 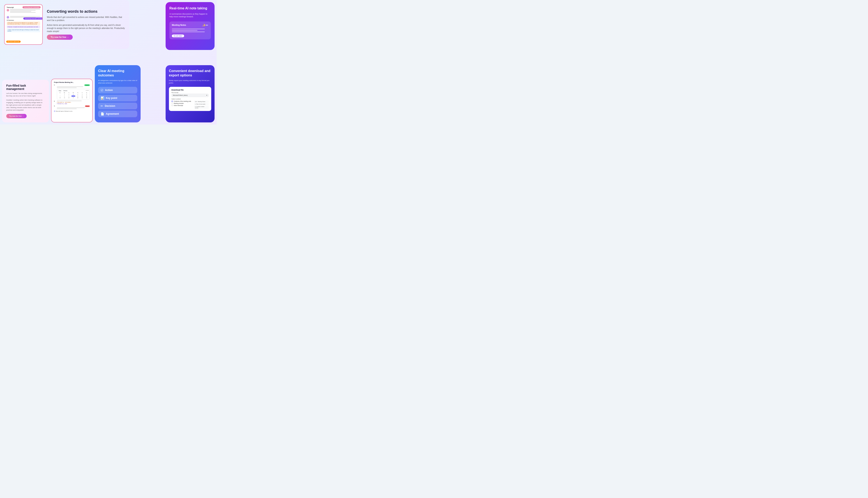 What do you see at coordinates (87, 85) in the screenshot?
I see `austin-badge: Austin` at bounding box center [87, 85].